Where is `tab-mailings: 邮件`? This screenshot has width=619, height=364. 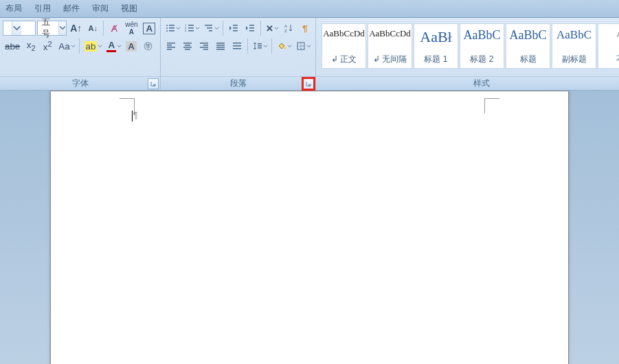 tab-mailings: 邮件 is located at coordinates (71, 8).